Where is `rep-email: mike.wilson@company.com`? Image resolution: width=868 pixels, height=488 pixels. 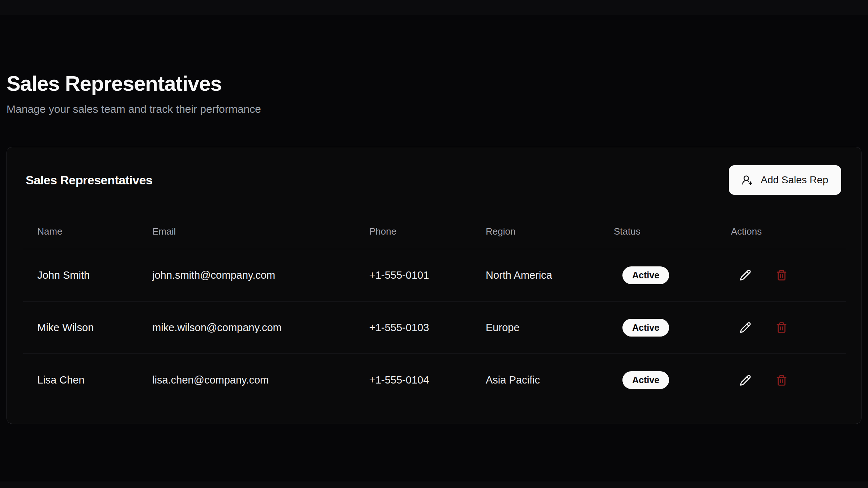
rep-email: mike.wilson@company.com is located at coordinates (247, 328).